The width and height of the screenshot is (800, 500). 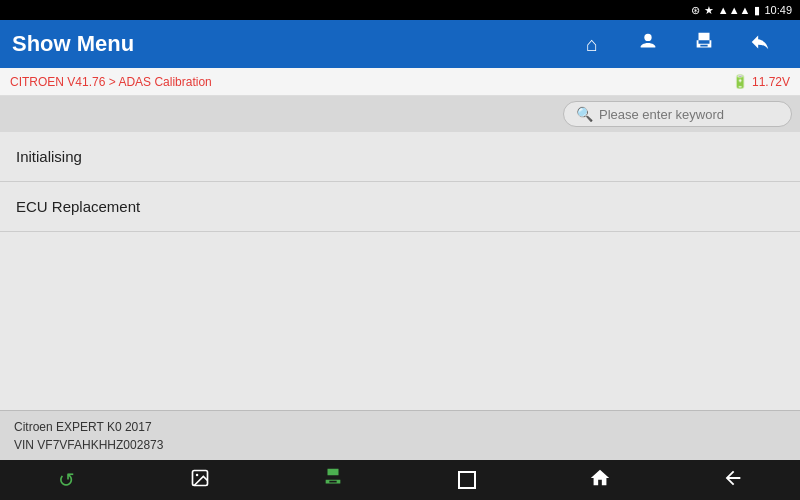 I want to click on battery-icon: ▮, so click(x=757, y=10).